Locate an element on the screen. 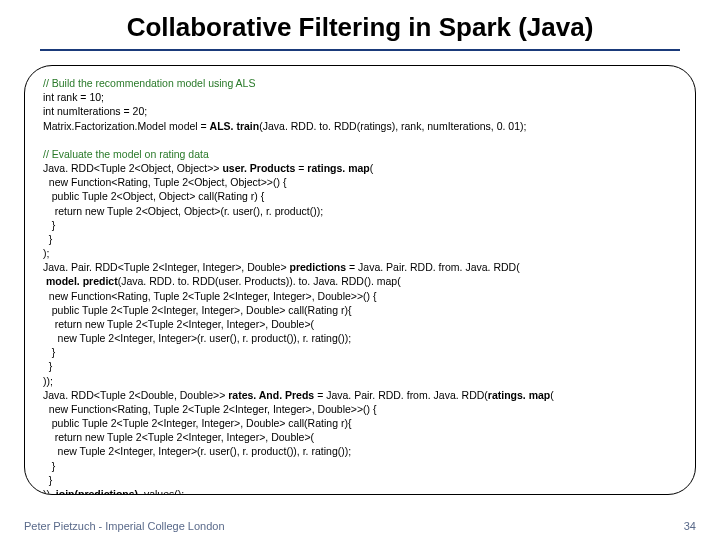 The image size is (720, 540). code-line: Matrix.Factorization.Model model = is located at coordinates (126, 126).